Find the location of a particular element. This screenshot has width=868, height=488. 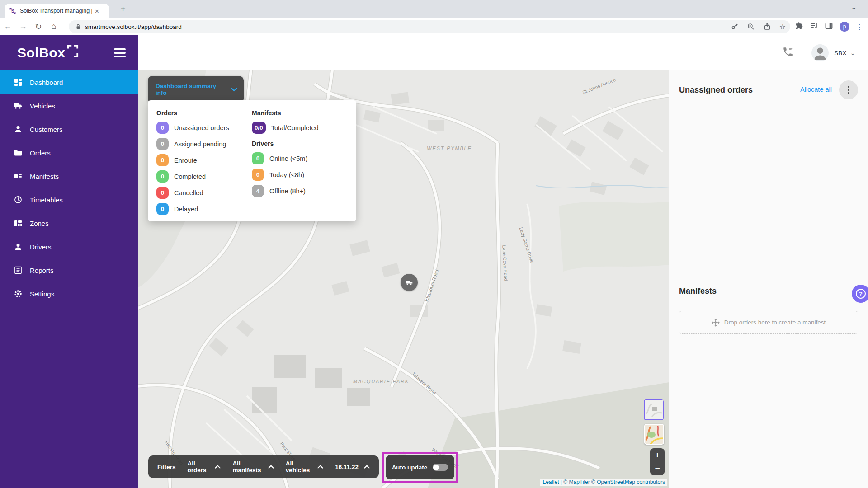

clock-icon is located at coordinates (18, 200).